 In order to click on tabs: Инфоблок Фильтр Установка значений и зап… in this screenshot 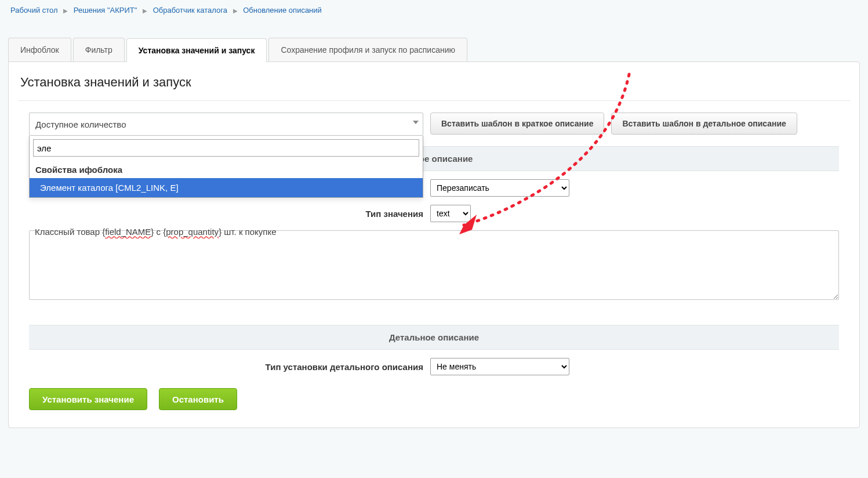, I will do `click(434, 50)`.